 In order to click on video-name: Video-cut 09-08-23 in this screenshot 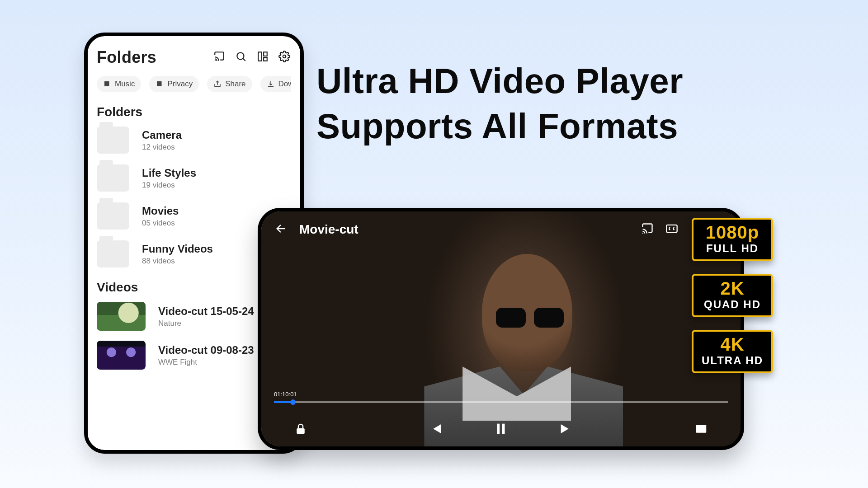, I will do `click(206, 350)`.